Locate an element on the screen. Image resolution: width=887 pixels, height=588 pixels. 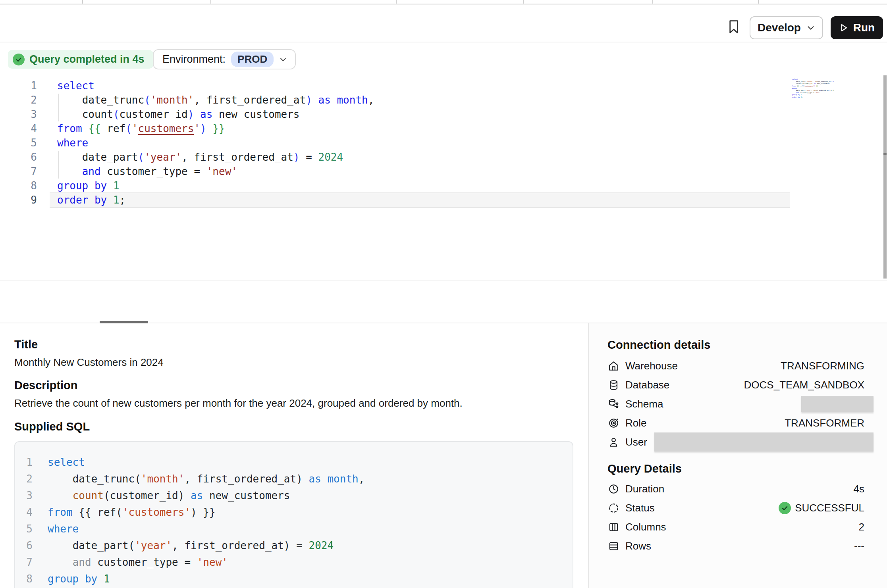
panel-row-value: 2 is located at coordinates (862, 527).